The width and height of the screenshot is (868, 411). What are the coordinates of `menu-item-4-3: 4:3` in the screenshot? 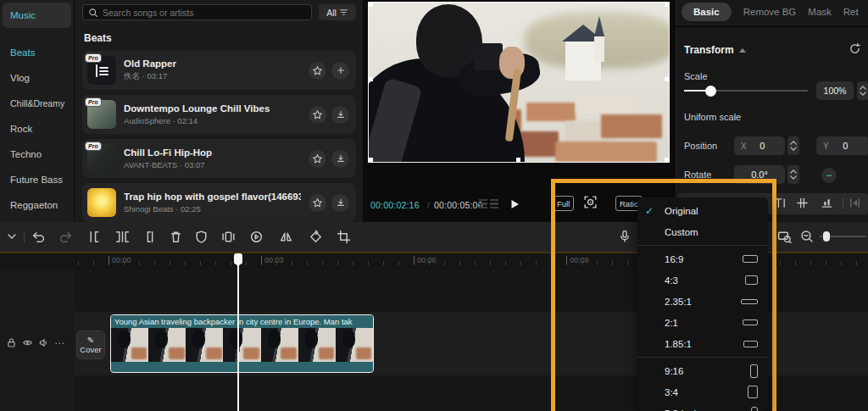 It's located at (703, 280).